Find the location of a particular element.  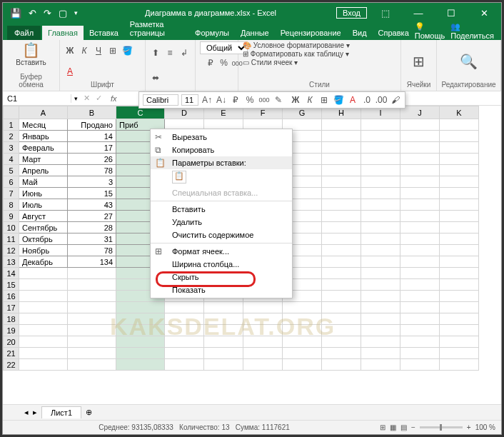

ctx-copy: ⧉Копировать is located at coordinates (221, 150).